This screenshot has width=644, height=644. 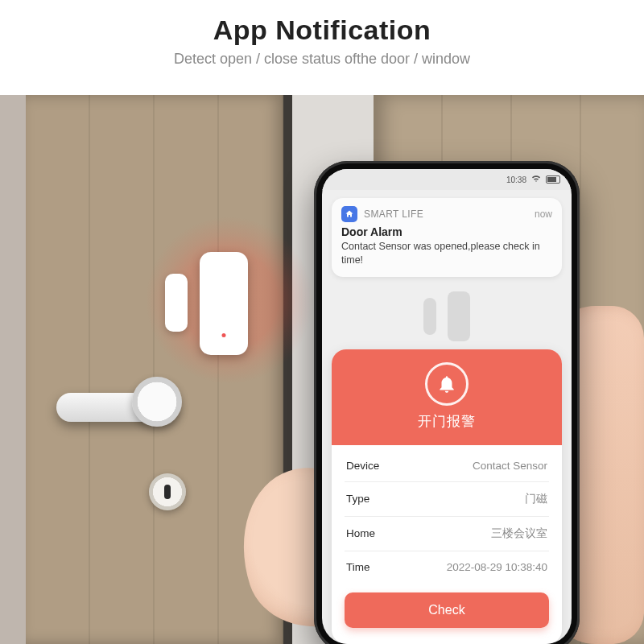 I want to click on notification-app-name: SMART LIFE, so click(x=394, y=214).